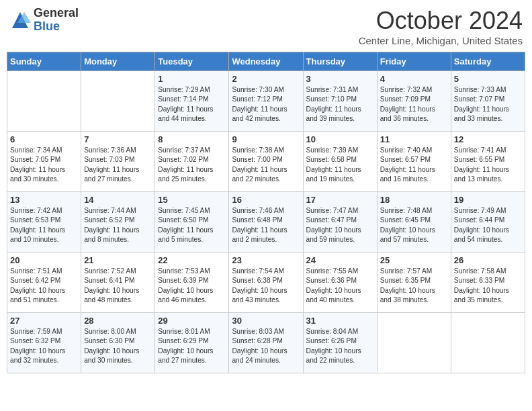  I want to click on day-info: Sunrise: 8:04 AM Sunset: 6:26 PM Dayligh…, so click(340, 347).